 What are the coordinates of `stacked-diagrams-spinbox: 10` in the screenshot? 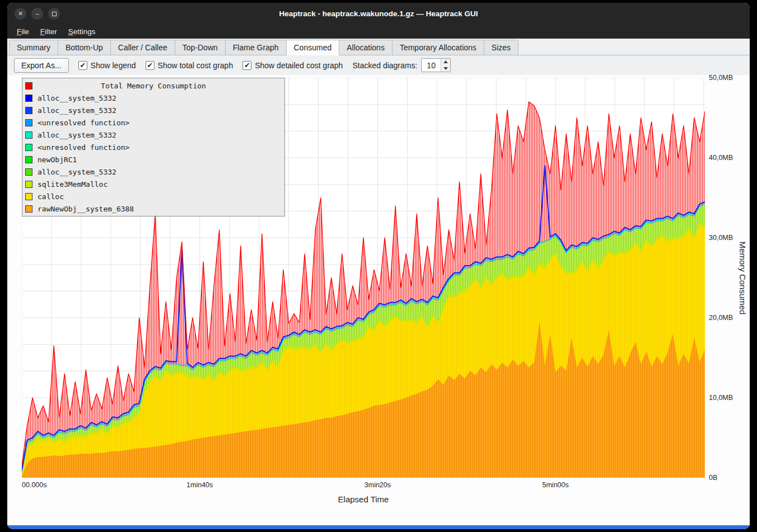 It's located at (436, 65).